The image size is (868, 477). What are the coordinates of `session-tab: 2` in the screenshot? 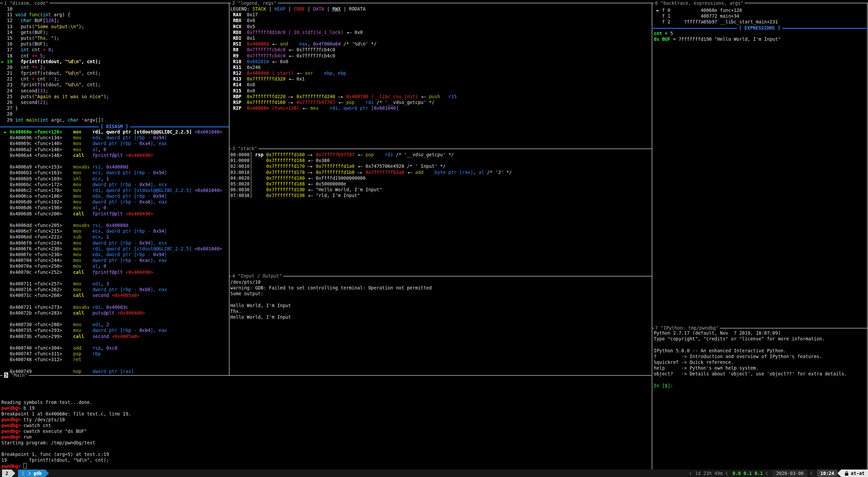 It's located at (7, 473).